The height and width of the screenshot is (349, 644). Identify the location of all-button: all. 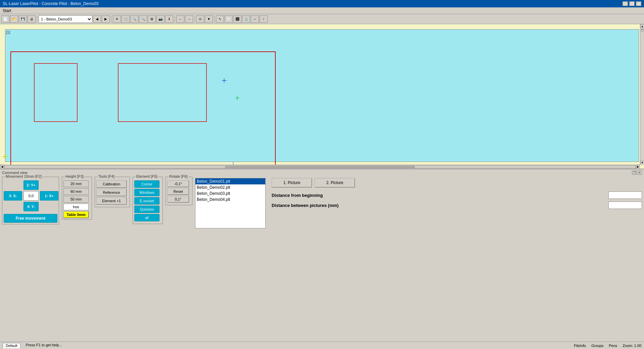
(147, 218).